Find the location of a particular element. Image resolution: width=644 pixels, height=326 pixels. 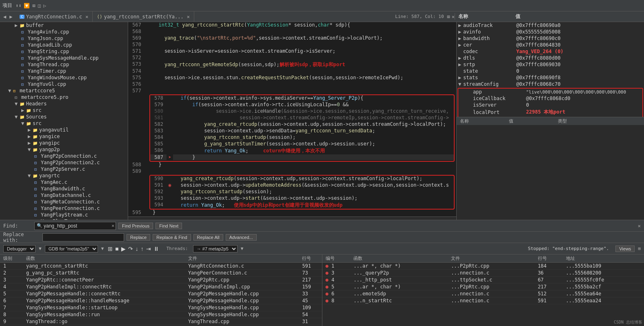

tree-item-yangtimer: ⊡ YangTimer.cpp is located at coordinates (64, 71).